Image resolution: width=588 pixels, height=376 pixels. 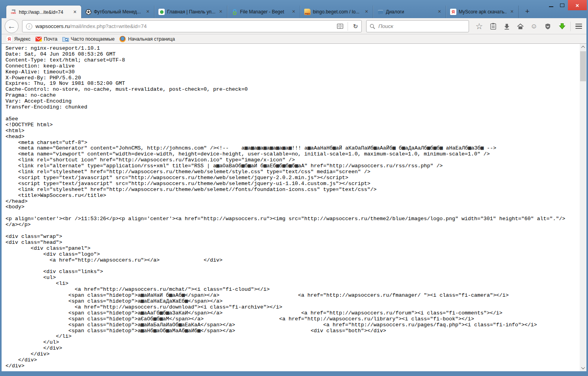 I want to click on scrollbar-thumb, so click(x=583, y=66).